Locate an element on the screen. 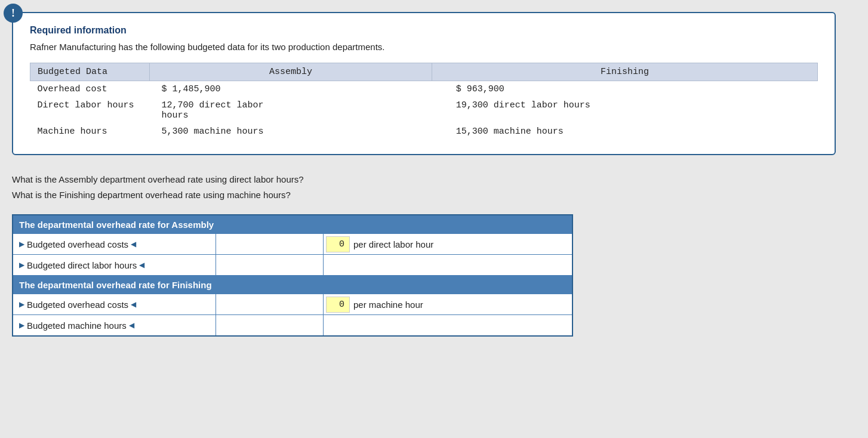  arrow-icon-1: ▶ is located at coordinates (21, 244).